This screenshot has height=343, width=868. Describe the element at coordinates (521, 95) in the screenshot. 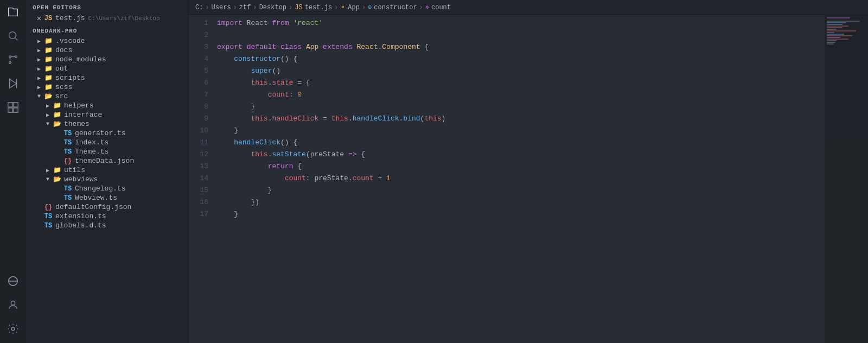

I see `code-line: count: 0` at that location.